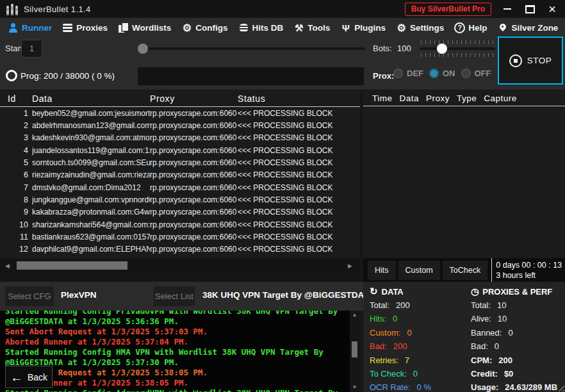  I want to click on radio-label: ON, so click(449, 73).